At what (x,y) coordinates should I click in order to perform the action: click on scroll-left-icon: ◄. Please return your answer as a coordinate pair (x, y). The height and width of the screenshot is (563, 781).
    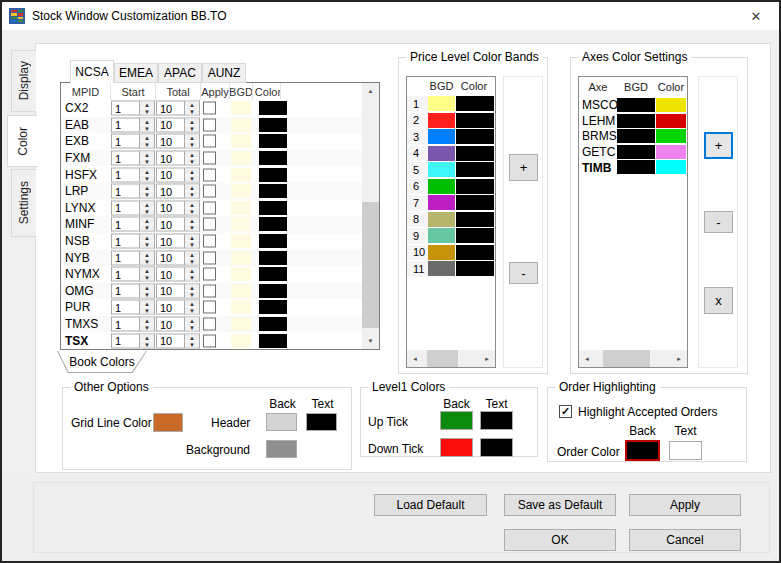
    Looking at the image, I should click on (587, 358).